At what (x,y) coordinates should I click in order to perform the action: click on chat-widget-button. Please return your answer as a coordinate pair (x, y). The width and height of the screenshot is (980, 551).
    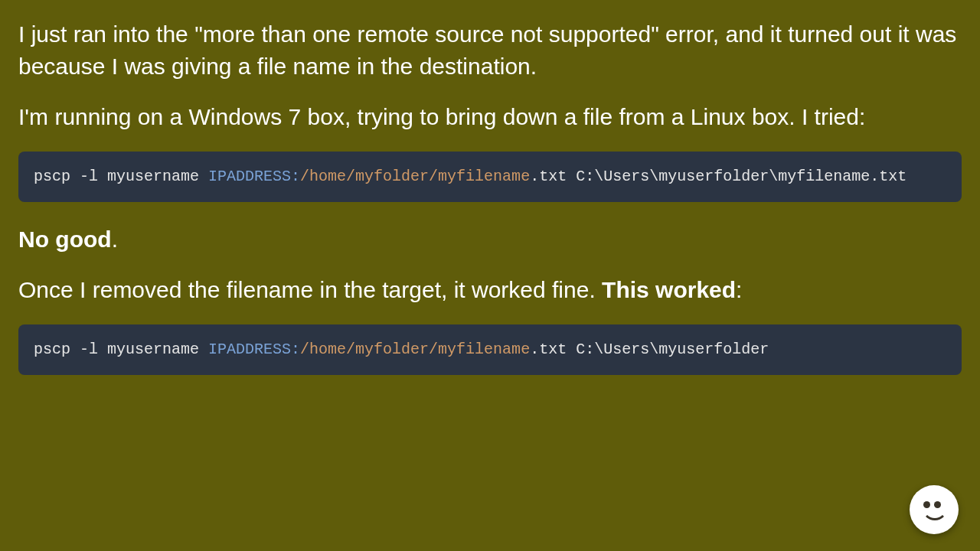
    Looking at the image, I should click on (934, 510).